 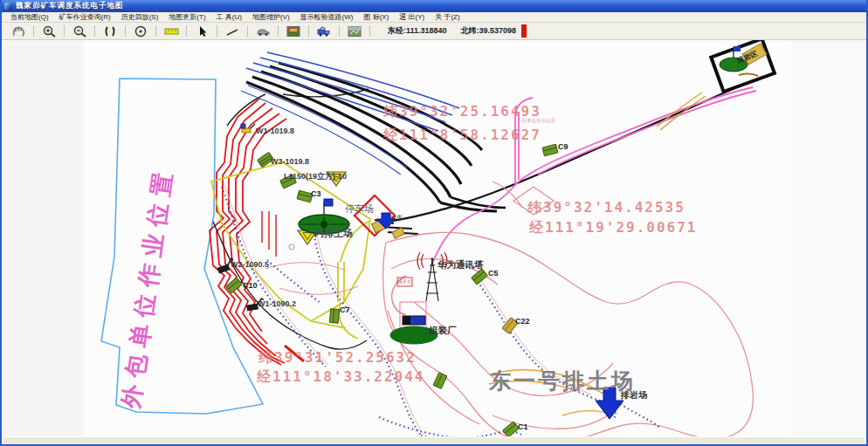 I want to click on select-arrow-icon, so click(x=202, y=31).